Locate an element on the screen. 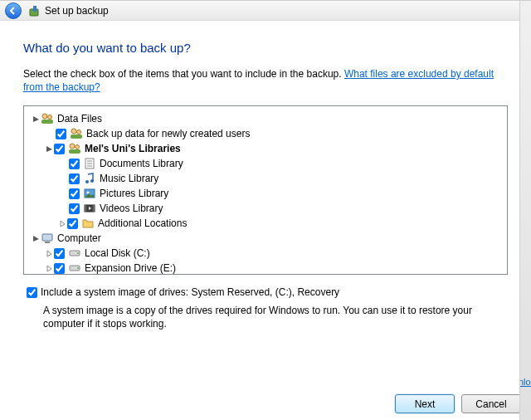 This screenshot has height=420, width=531. footer-buttons: Next Cancel is located at coordinates (458, 403).